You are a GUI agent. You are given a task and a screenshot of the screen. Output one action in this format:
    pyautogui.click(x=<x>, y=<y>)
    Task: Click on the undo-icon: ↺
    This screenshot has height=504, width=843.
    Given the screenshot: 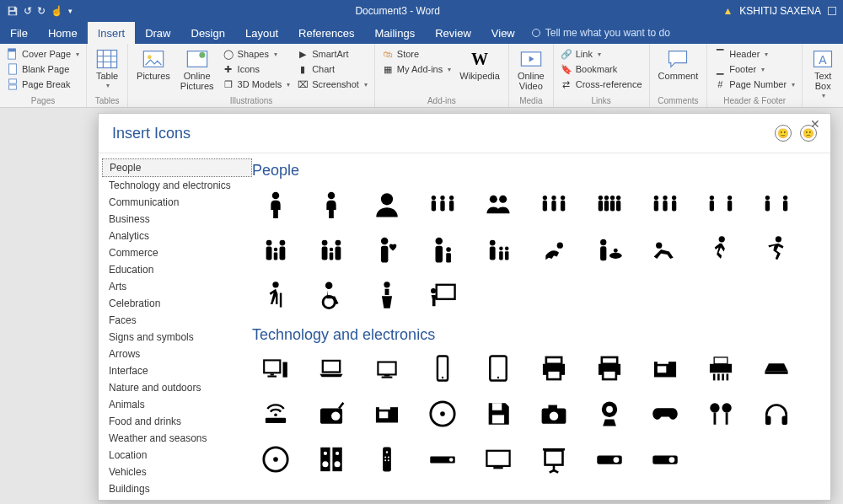 What is the action you would take?
    pyautogui.click(x=28, y=11)
    